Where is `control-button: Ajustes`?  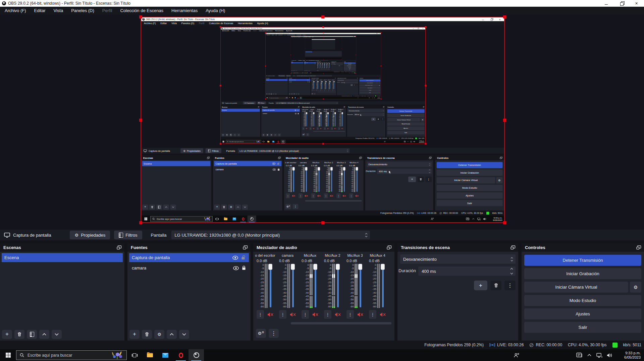
control-button: Ajustes is located at coordinates (470, 196).